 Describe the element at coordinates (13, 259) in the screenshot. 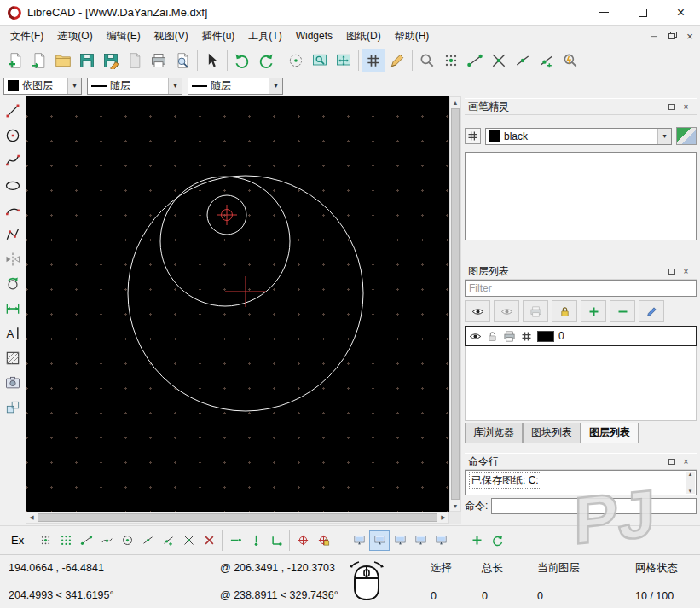

I see `mirror-tool-button` at that location.